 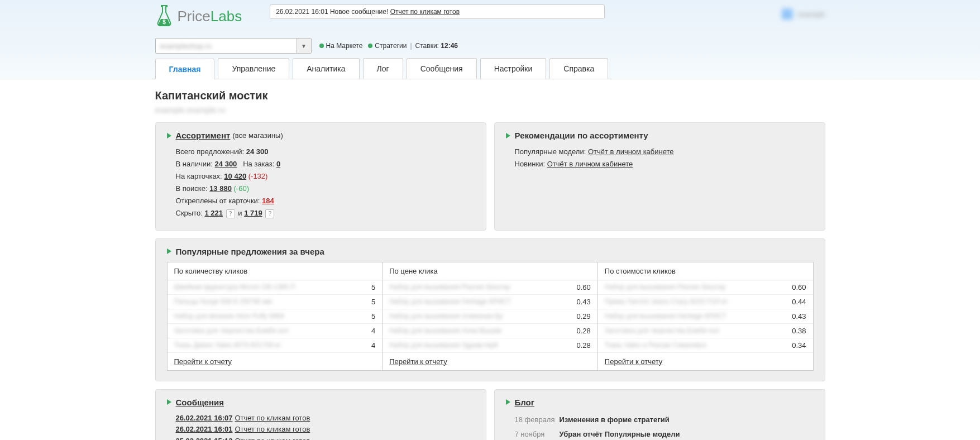 I want to click on total-label: Всего предложений:, so click(x=210, y=152).